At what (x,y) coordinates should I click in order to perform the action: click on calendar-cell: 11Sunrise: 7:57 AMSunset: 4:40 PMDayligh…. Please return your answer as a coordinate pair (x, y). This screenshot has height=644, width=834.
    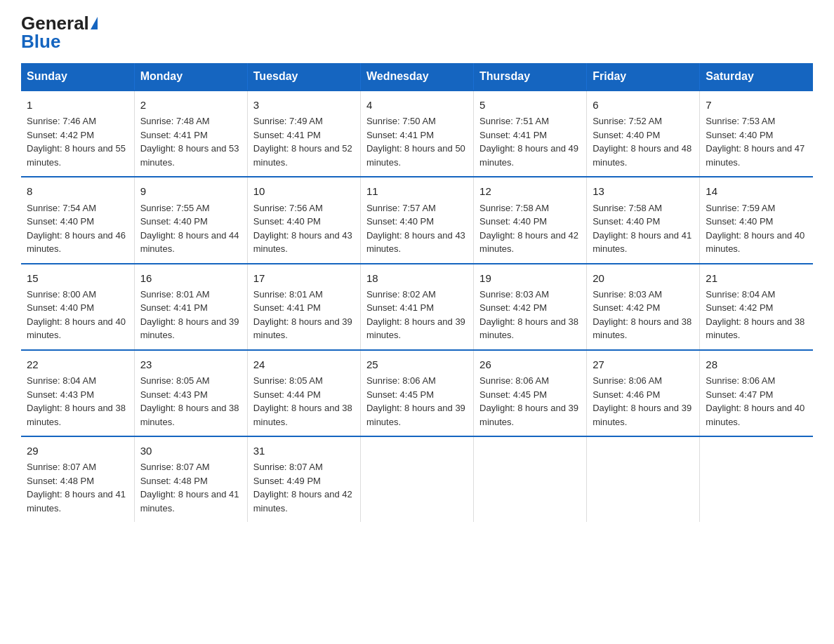
    Looking at the image, I should click on (417, 220).